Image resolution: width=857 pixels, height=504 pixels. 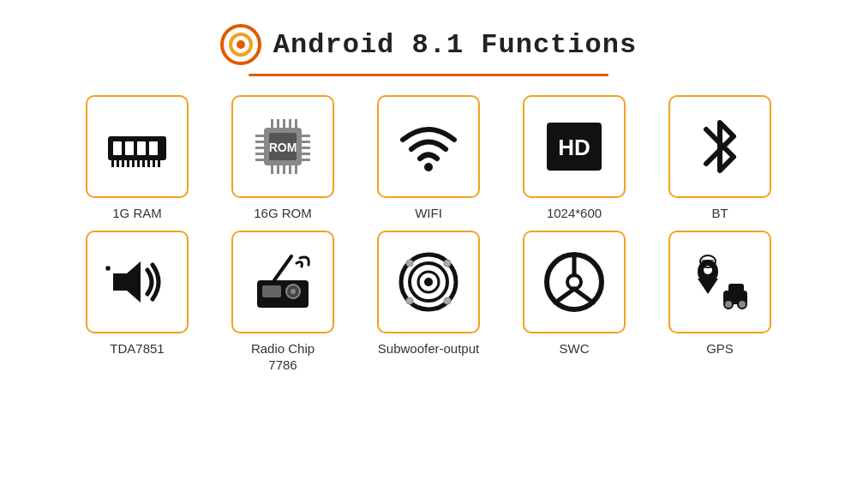 I want to click on title-underline, so click(x=428, y=75).